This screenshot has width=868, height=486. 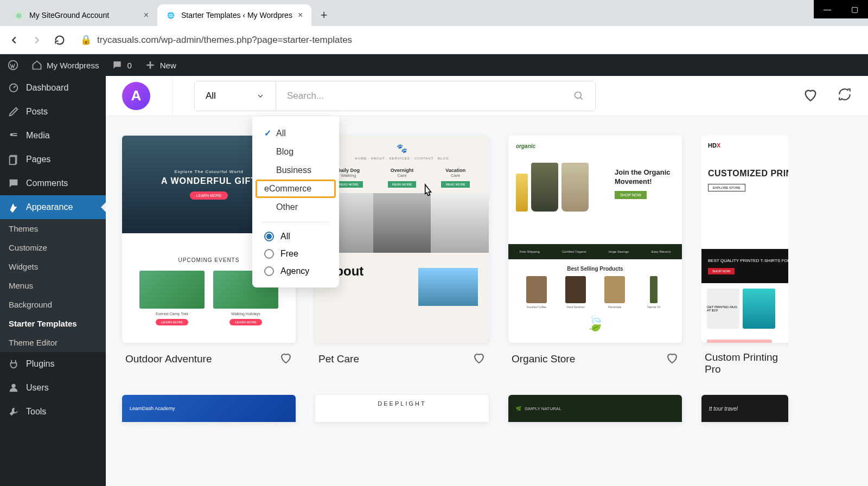 I want to click on url-field: 🔒 trycasuals.com/wp-admin/themes.php?pag…, so click(x=468, y=40).